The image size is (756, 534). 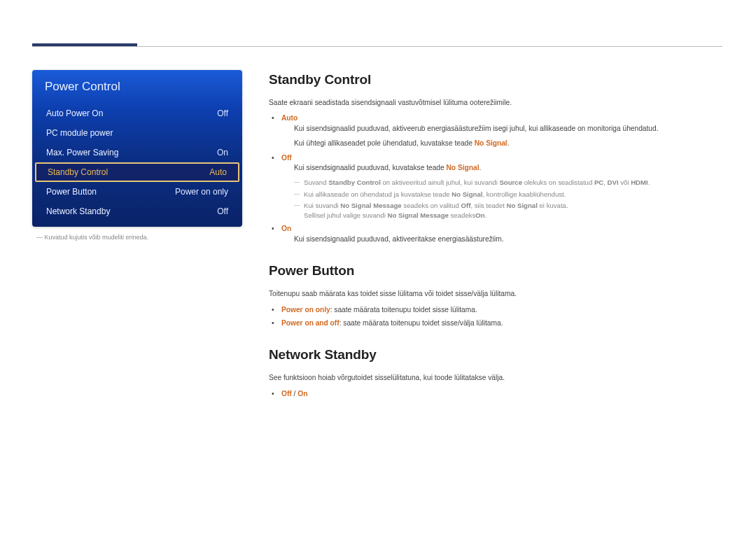 I want to click on list-item: Power on and off: saate määrata toitenup…, so click(x=502, y=323).